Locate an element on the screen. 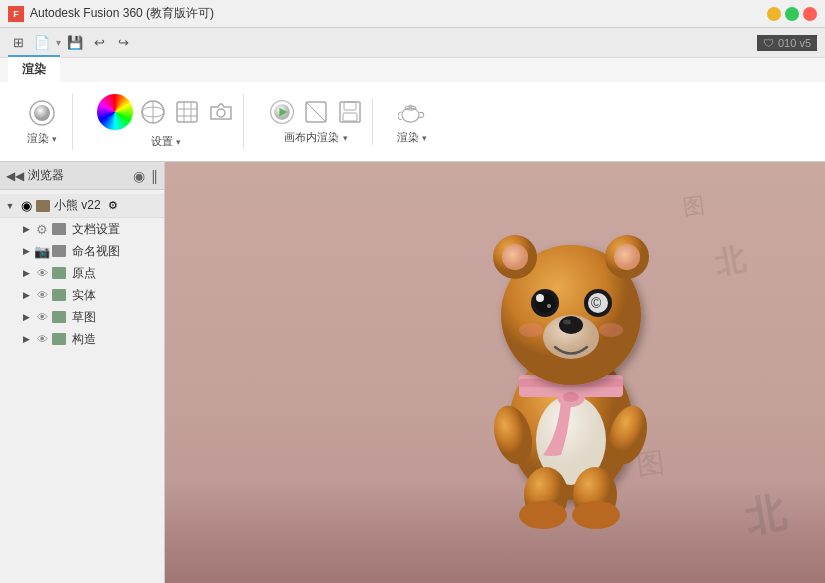  render-main-items: 渲染 ▾ is located at coordinates (42, 122).